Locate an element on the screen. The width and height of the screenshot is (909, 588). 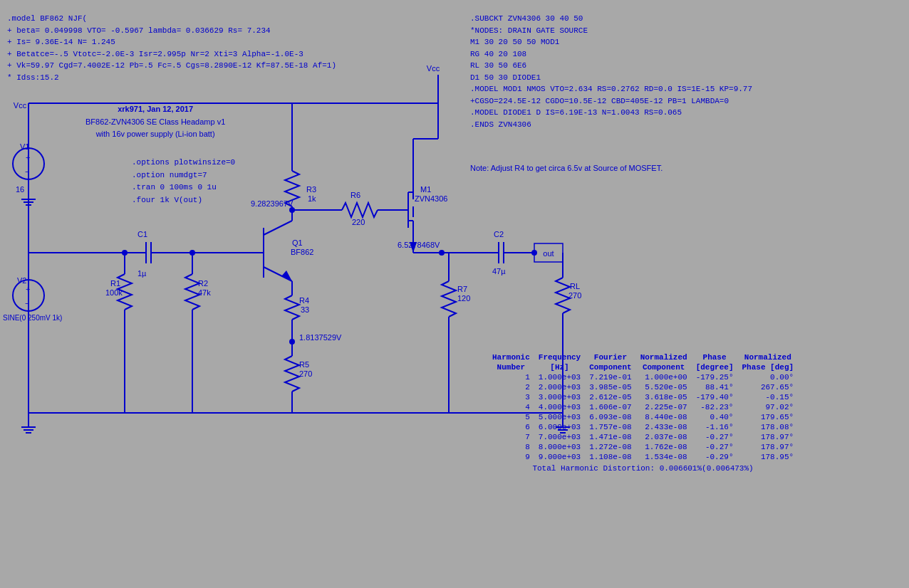
harmonic-cell-3-2: 2.612e-05 is located at coordinates (610, 397).